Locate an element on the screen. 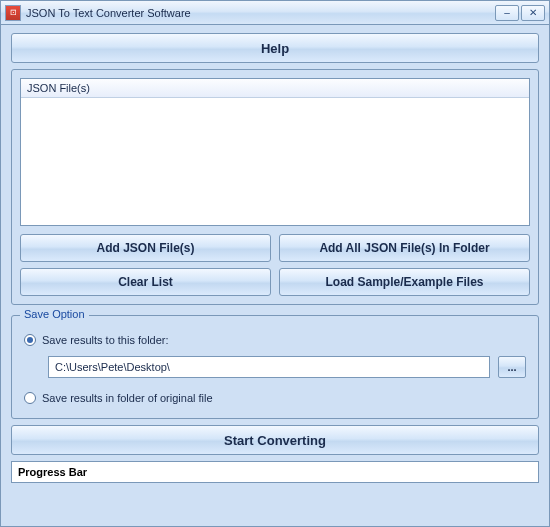 The height and width of the screenshot is (527, 550). radio-to-folder is located at coordinates (30, 340).